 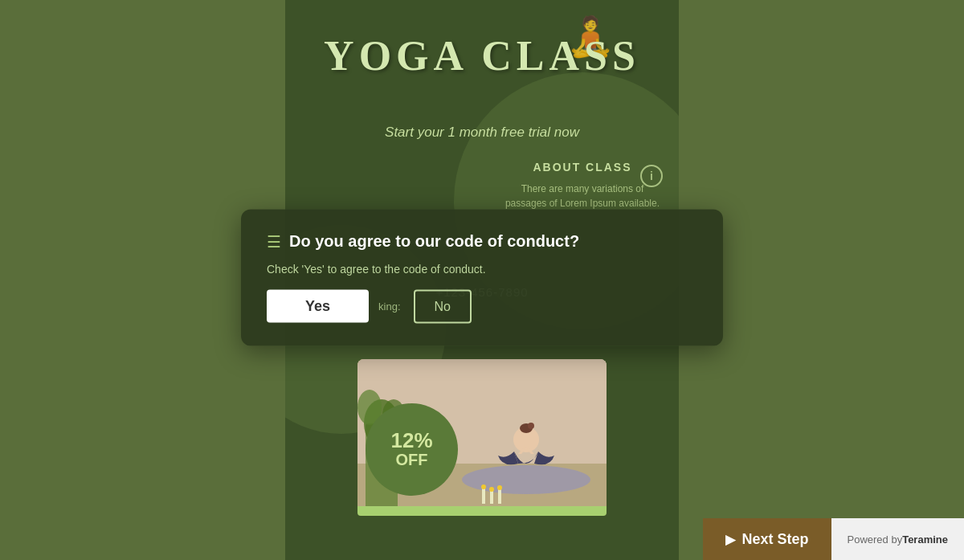 What do you see at coordinates (412, 460) in the screenshot?
I see `discount-off: OFF` at bounding box center [412, 460].